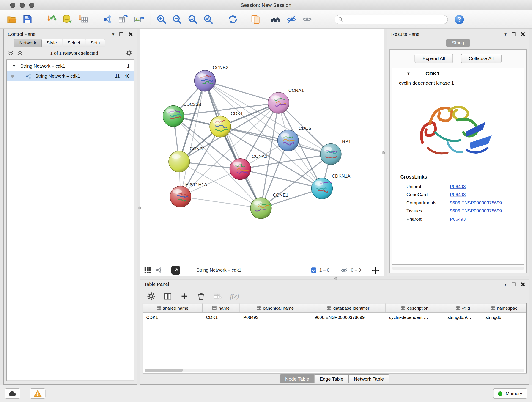 The image size is (532, 402). Describe the element at coordinates (331, 154) in the screenshot. I see `network-node-RB1` at that location.